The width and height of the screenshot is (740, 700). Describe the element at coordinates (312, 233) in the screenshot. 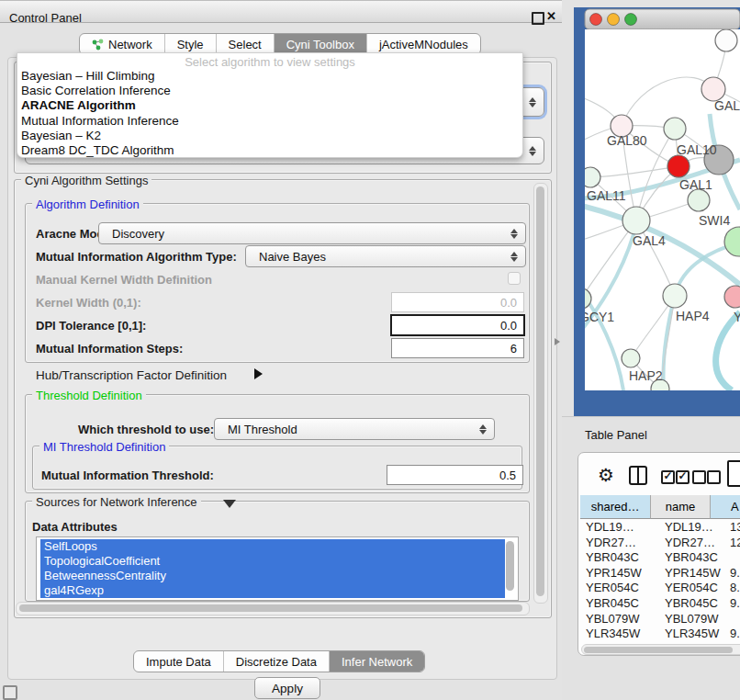

I see `aracne-mode-combobox: Discovery` at that location.